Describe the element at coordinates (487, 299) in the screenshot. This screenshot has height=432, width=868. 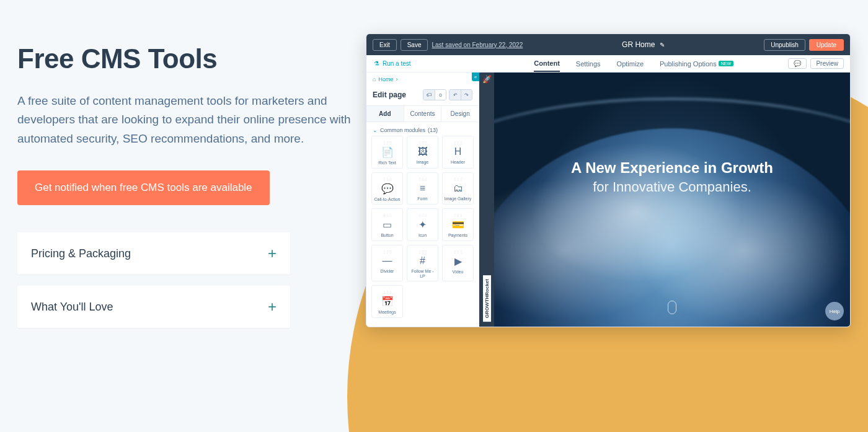
I see `brand-text: GROWTHRocket` at that location.